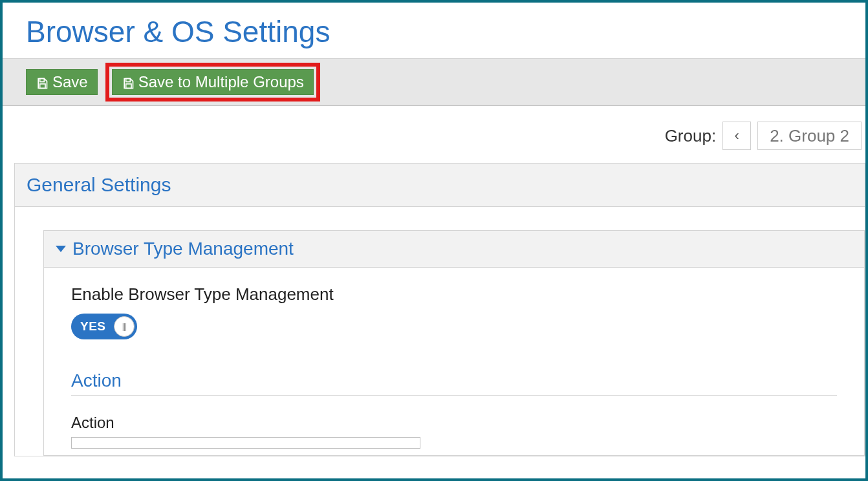  What do you see at coordinates (221, 82) in the screenshot?
I see `save-multi-button-label: Save to Multiple Groups` at bounding box center [221, 82].